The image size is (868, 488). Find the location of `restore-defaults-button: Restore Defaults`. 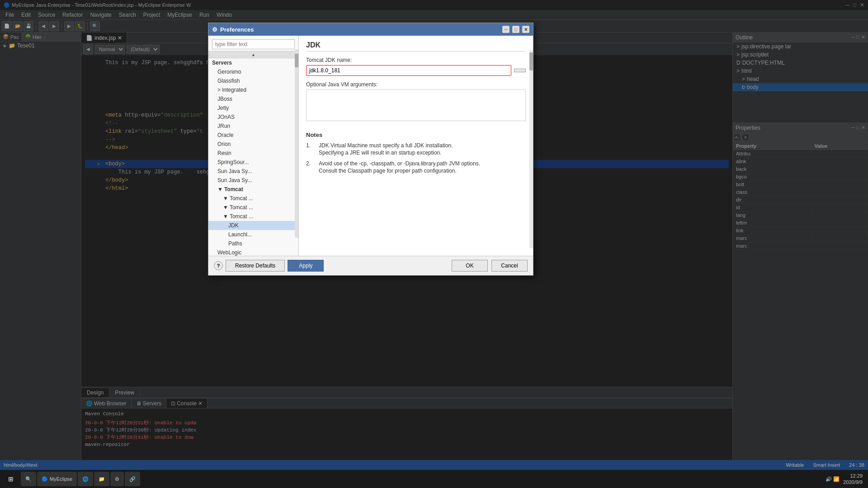

restore-defaults-button: Restore Defaults is located at coordinates (255, 266).